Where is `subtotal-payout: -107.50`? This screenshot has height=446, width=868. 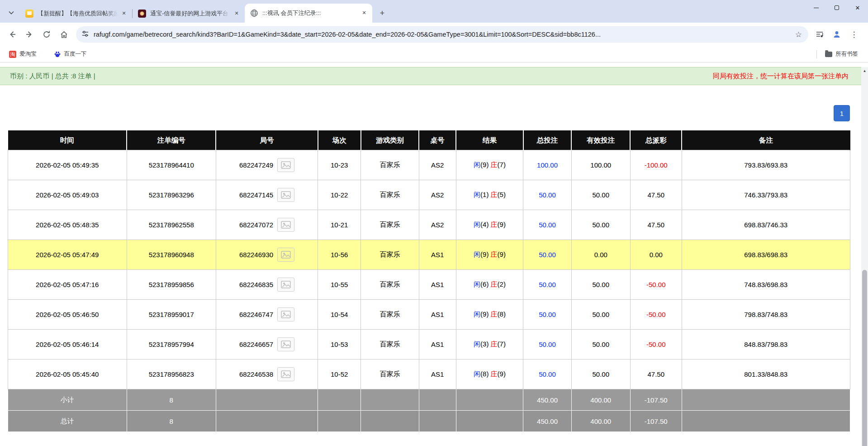 subtotal-payout: -107.50 is located at coordinates (656, 400).